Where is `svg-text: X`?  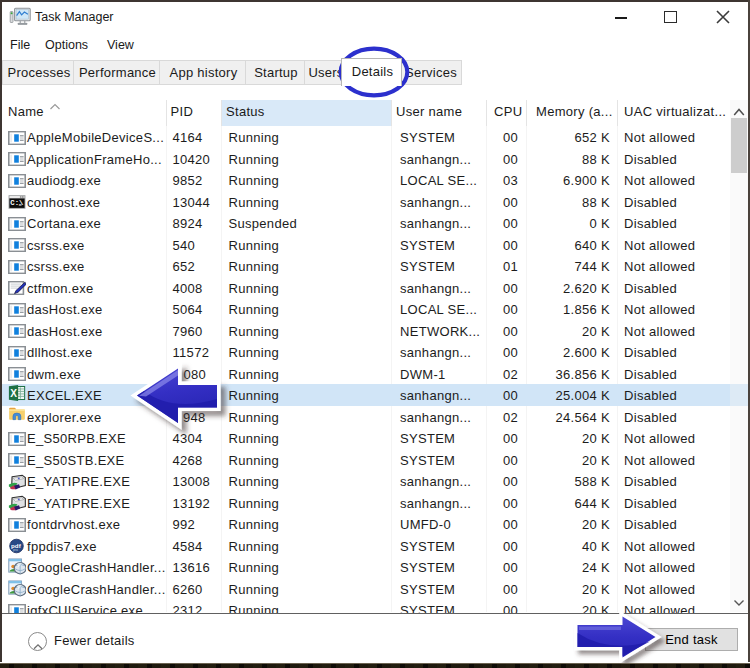 svg-text: X is located at coordinates (14, 394).